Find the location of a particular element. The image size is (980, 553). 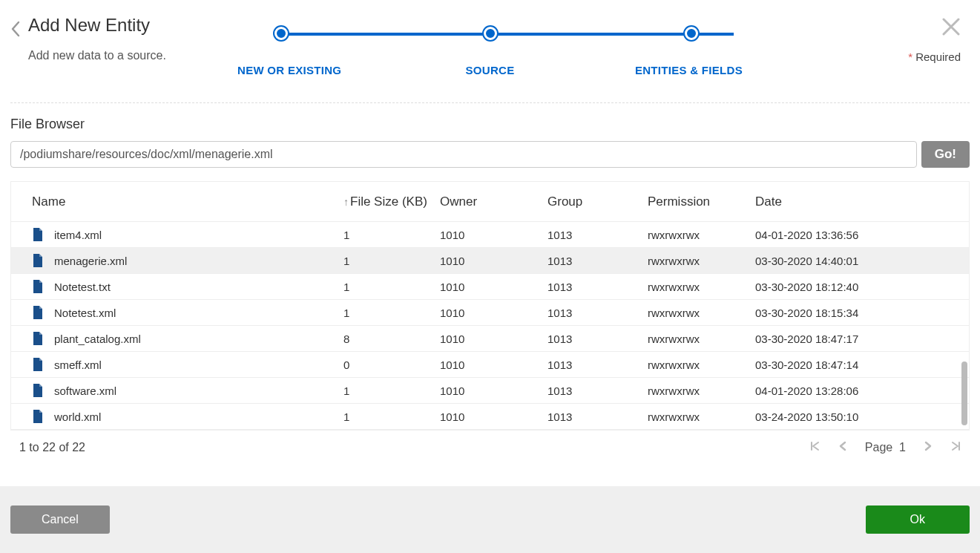

cell-date: 03-24-2020 13:50:10 is located at coordinates (859, 417).